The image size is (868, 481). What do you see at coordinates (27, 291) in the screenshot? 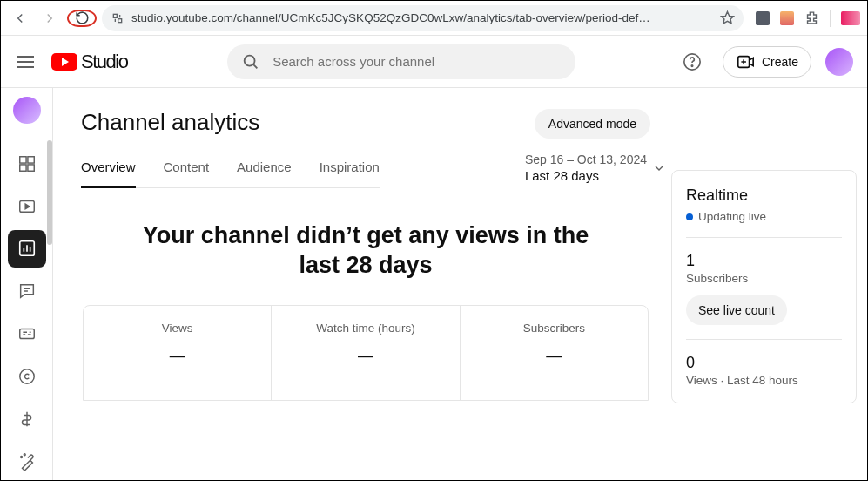
I see `nav-comments` at bounding box center [27, 291].